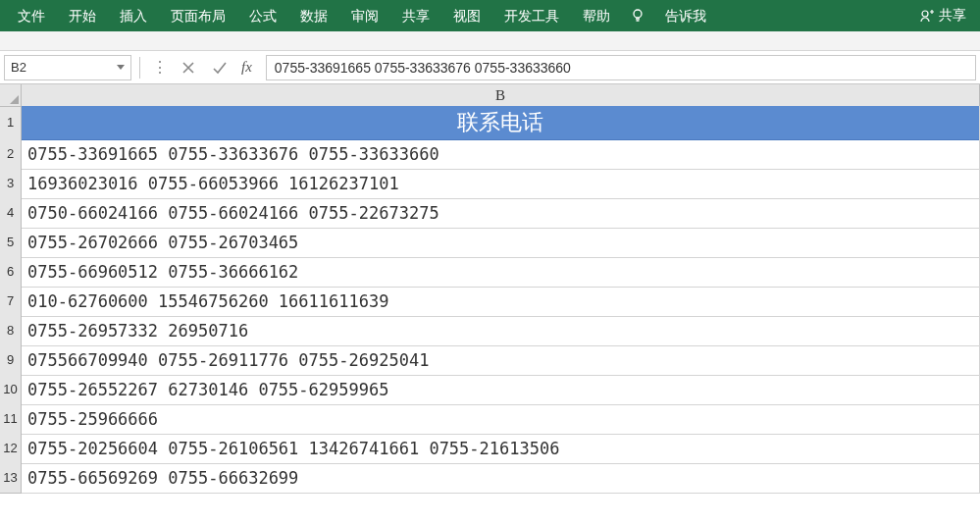 Image resolution: width=980 pixels, height=525 pixels. What do you see at coordinates (638, 16) in the screenshot?
I see `lightbulb-icon` at bounding box center [638, 16].